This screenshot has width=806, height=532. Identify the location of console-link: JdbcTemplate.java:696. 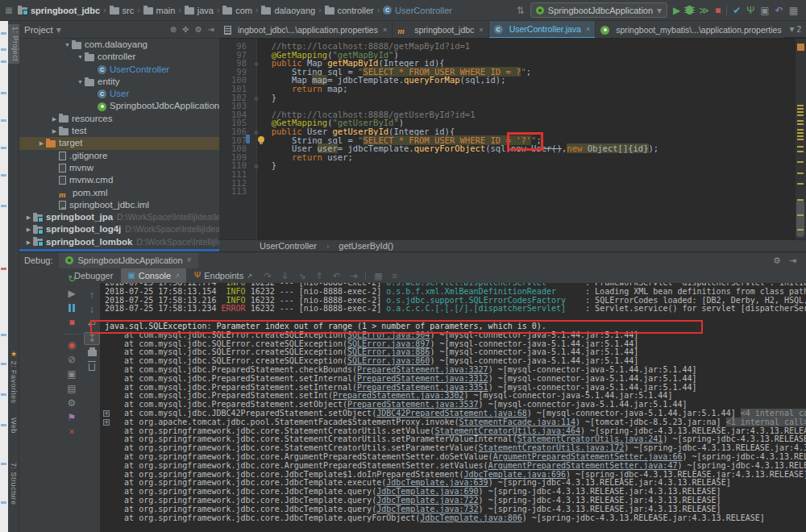
(515, 474).